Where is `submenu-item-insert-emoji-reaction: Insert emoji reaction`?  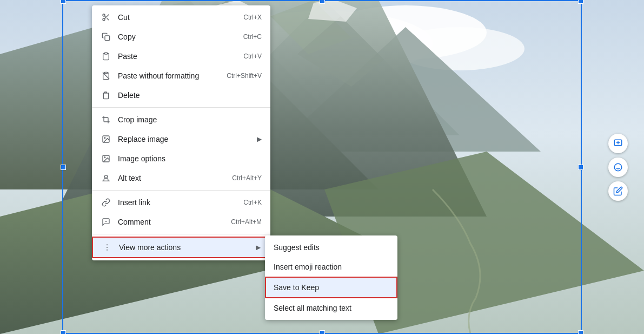 submenu-item-insert-emoji-reaction: Insert emoji reaction is located at coordinates (331, 267).